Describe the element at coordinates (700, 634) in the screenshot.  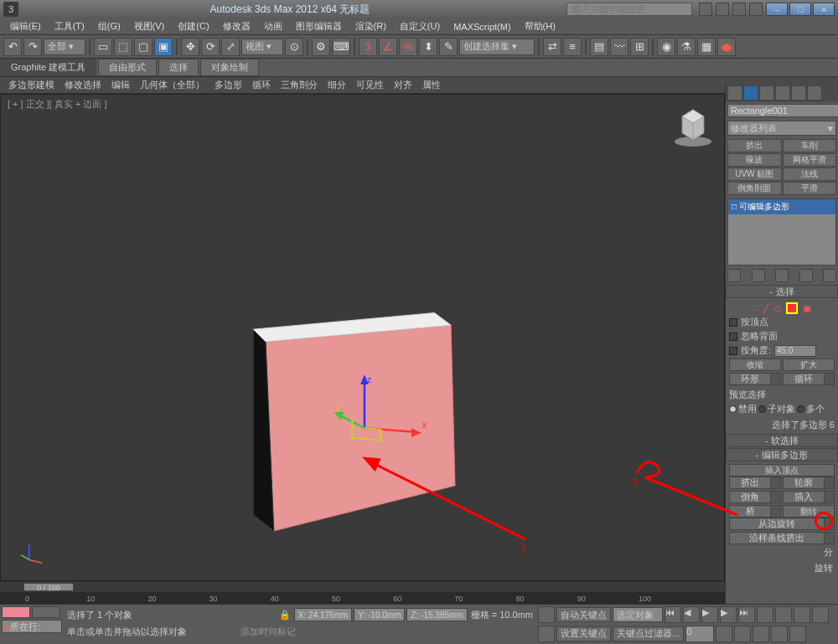
I see `frame-input: 0` at that location.